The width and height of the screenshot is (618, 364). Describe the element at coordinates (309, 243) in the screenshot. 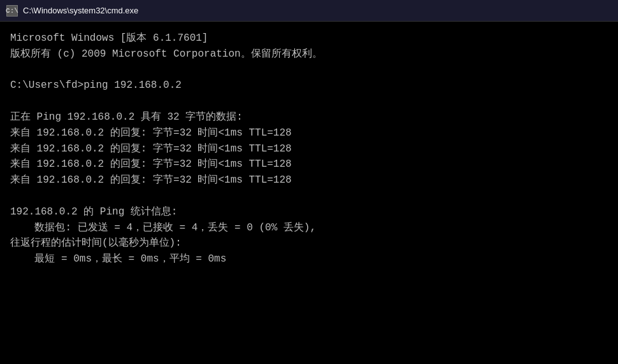

I see `terminal-line: 往返行程的估计时间(以毫秒为单位):` at that location.